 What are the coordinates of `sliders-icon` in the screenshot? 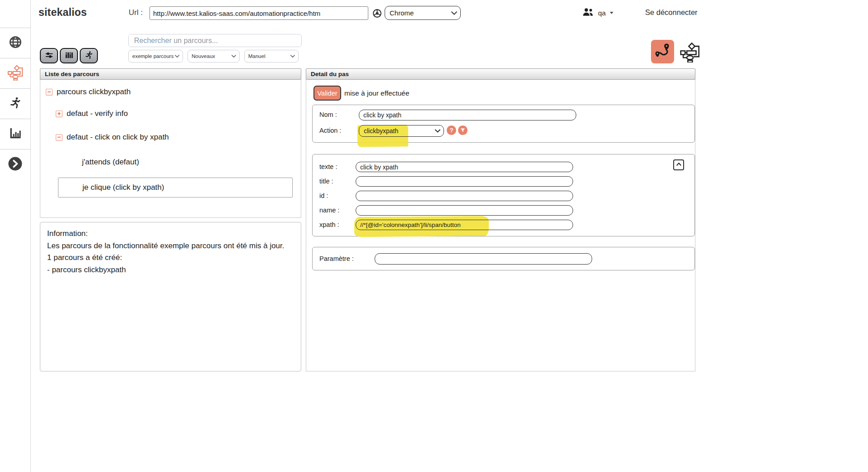 It's located at (49, 56).